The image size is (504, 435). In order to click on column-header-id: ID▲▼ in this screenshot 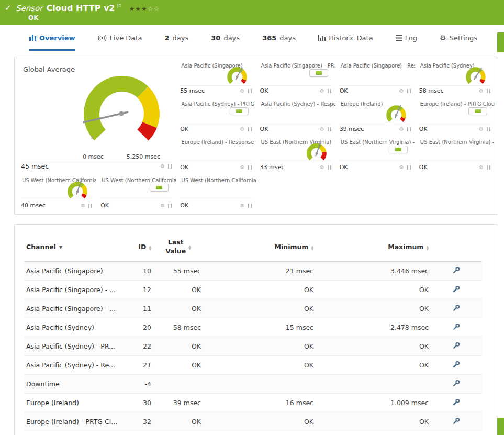, I will do `click(137, 247)`.